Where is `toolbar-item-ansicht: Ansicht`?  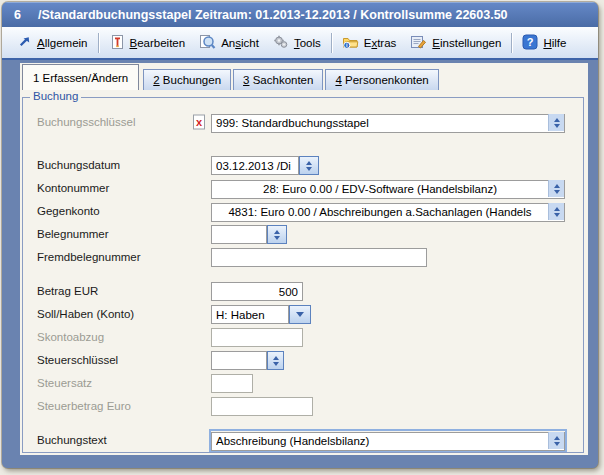
toolbar-item-ansicht: Ansicht is located at coordinates (229, 43).